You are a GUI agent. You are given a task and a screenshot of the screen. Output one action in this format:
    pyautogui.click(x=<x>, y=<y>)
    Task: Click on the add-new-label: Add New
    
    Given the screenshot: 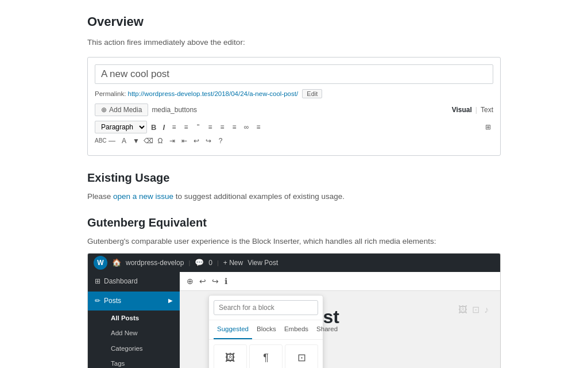 What is the action you would take?
    pyautogui.click(x=124, y=333)
    